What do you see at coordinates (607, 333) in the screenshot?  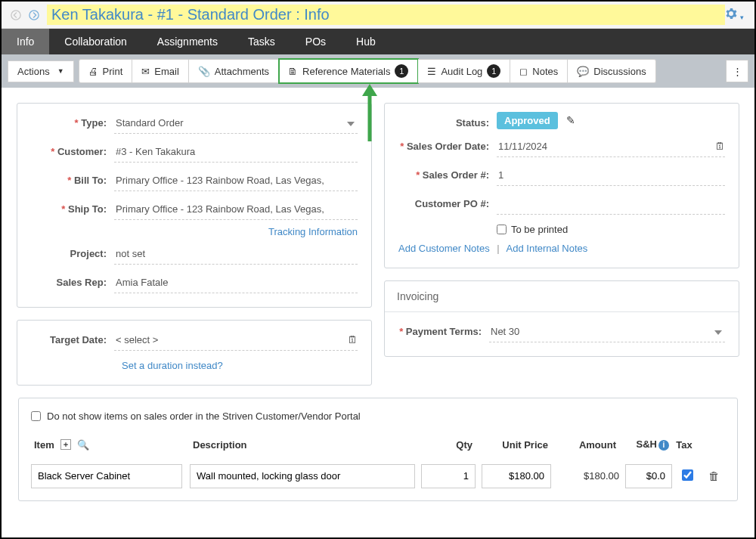 I see `payment-terms-select: Net 30` at bounding box center [607, 333].